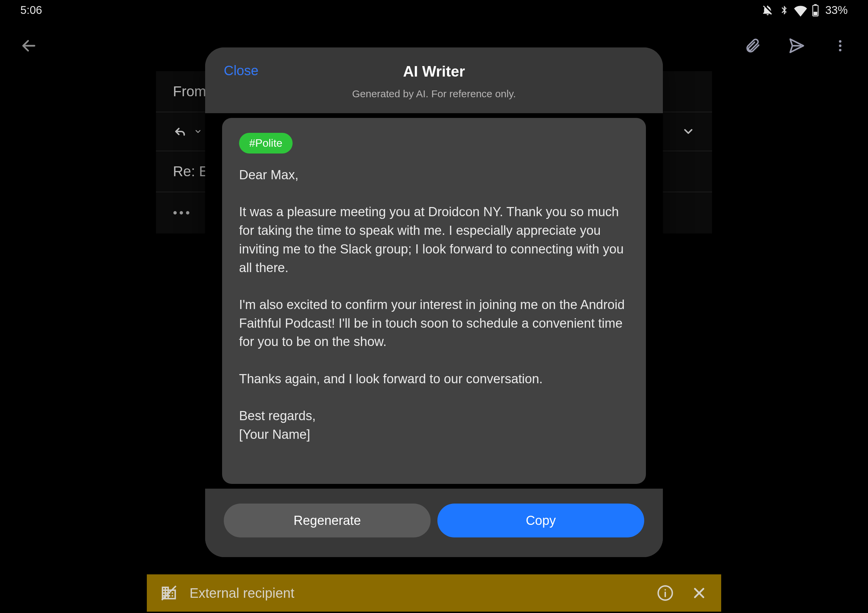 Image resolution: width=868 pixels, height=613 pixels. What do you see at coordinates (541, 520) in the screenshot?
I see `copy-button: Copy` at bounding box center [541, 520].